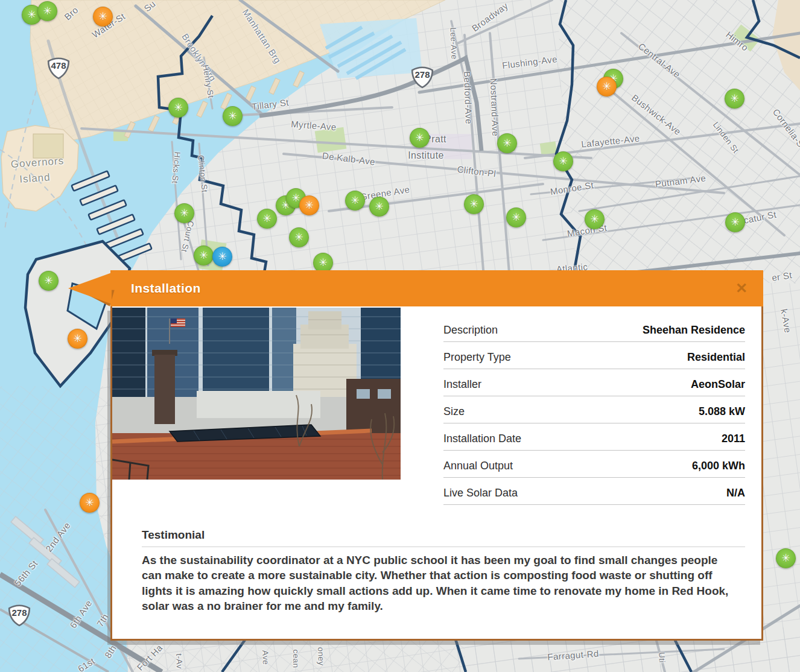 The height and width of the screenshot is (672, 800). What do you see at coordinates (439, 583) in the screenshot?
I see `testimonial-text: As the sustainability coordinator at a N…` at bounding box center [439, 583].